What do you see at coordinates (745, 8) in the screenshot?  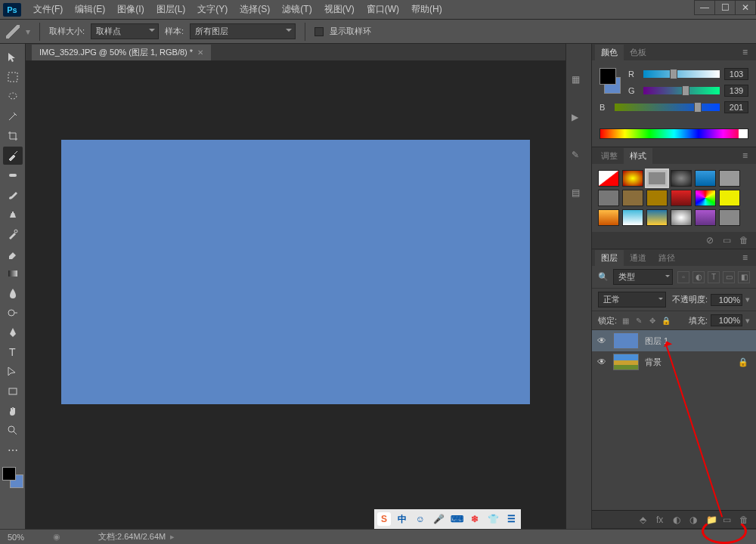 I see `close-button: ✕` at bounding box center [745, 8].